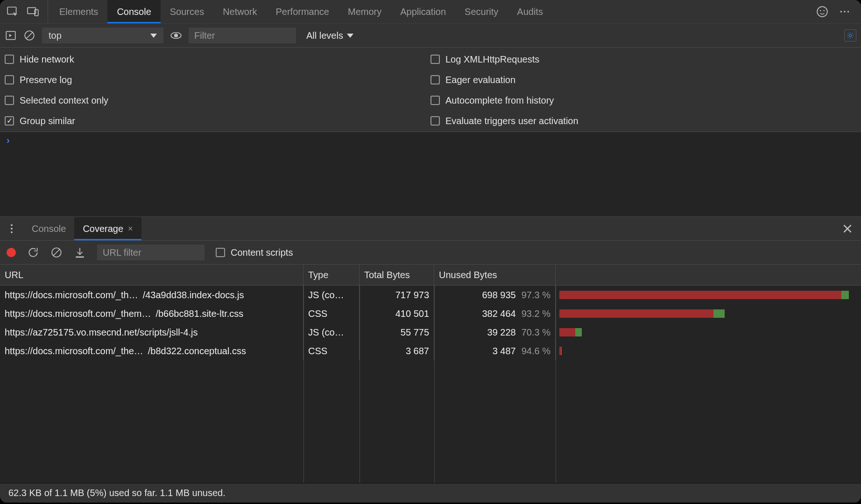 The width and height of the screenshot is (861, 504). I want to click on drawer-more-icon, so click(12, 229).